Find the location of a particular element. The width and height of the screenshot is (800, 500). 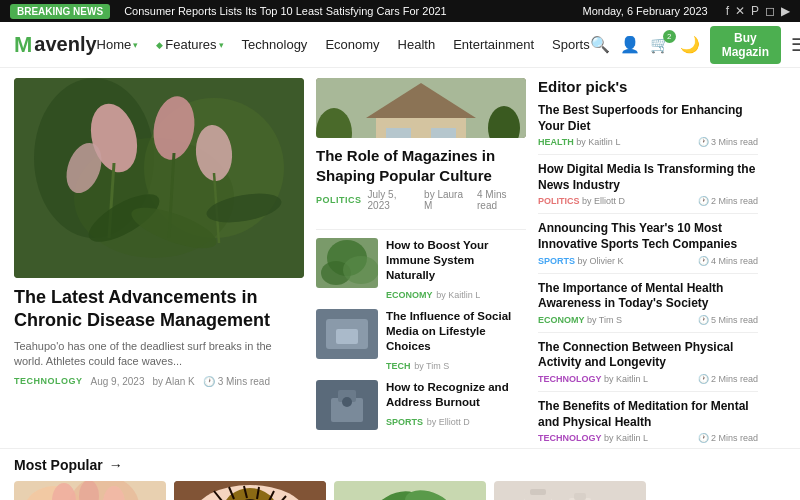

pick-5-title: The Connection Between Physical Activity… is located at coordinates (648, 356).